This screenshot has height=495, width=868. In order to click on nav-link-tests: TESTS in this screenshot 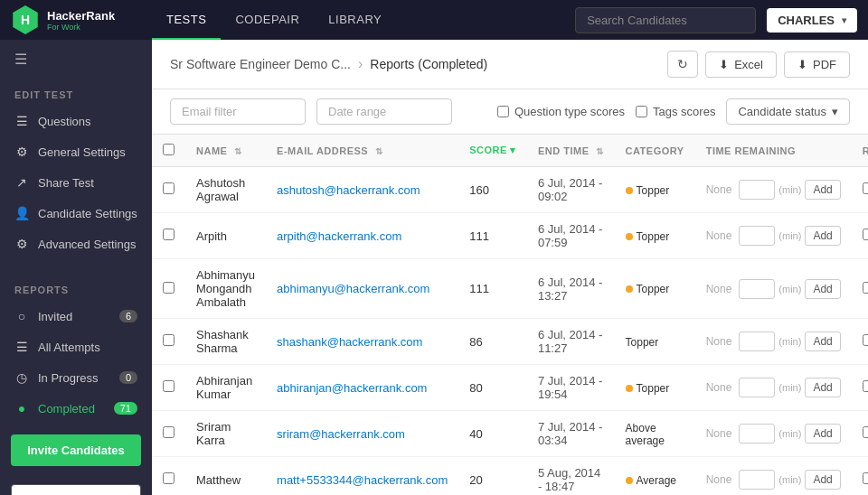, I will do `click(186, 20)`.